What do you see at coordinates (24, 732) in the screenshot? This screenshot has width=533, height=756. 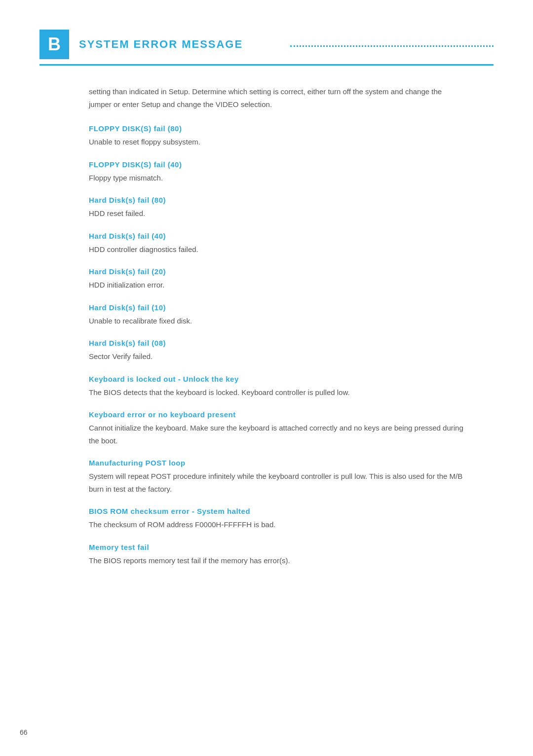 I see `page-number: 66` at bounding box center [24, 732].